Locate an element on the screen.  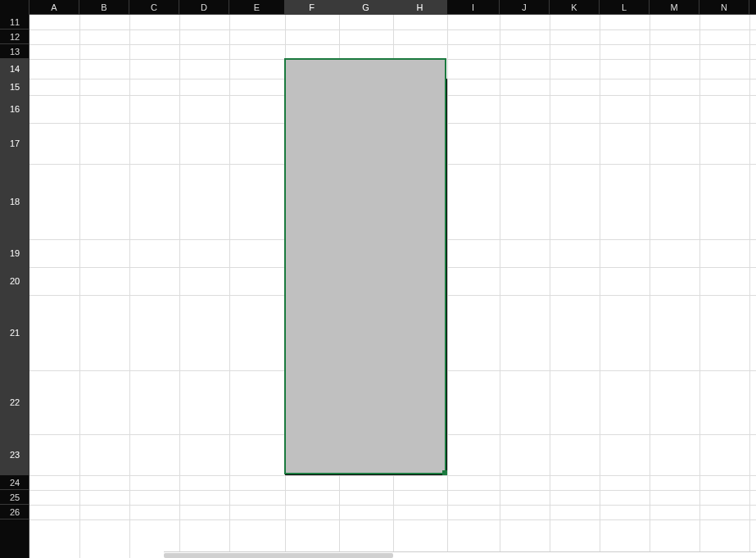
row-header-23: 23 is located at coordinates (15, 455).